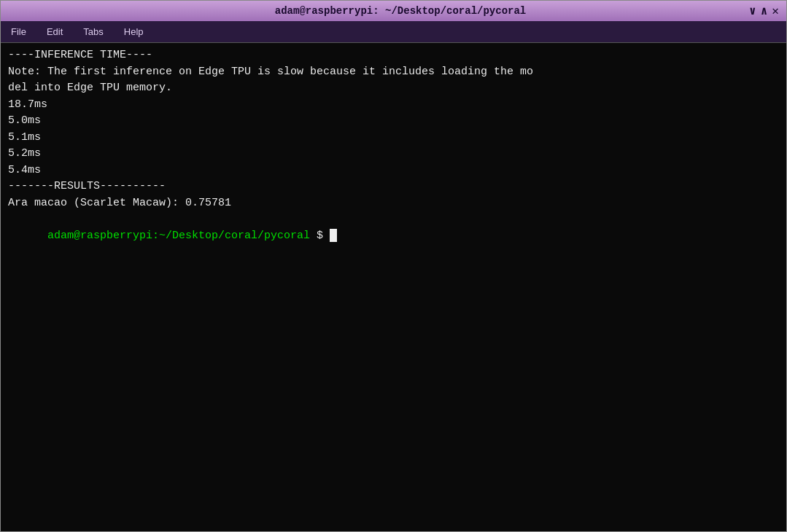 Image resolution: width=787 pixels, height=532 pixels. I want to click on title-bar: adam@raspberrypi: ~/Desktop/coral/pycora…, so click(394, 11).